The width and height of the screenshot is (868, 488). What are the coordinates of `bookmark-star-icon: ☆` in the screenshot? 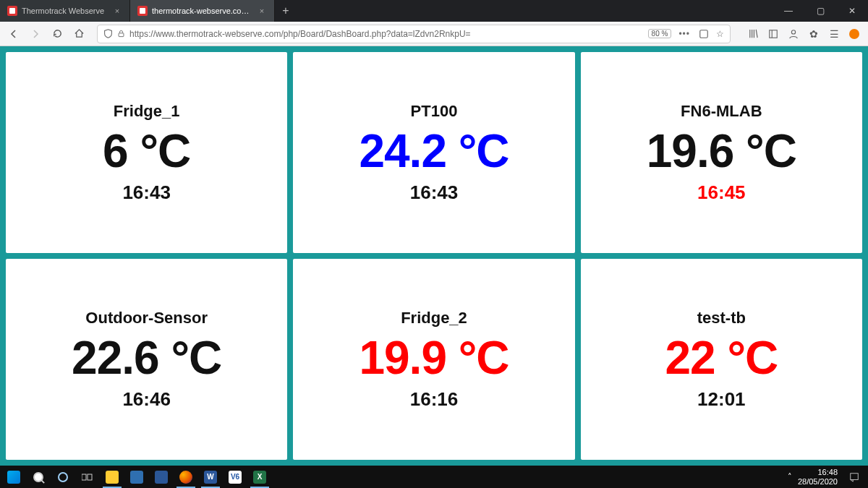 It's located at (720, 34).